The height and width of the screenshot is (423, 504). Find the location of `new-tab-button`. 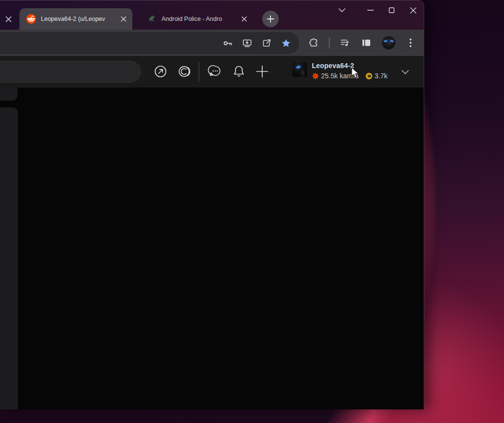

new-tab-button is located at coordinates (270, 19).